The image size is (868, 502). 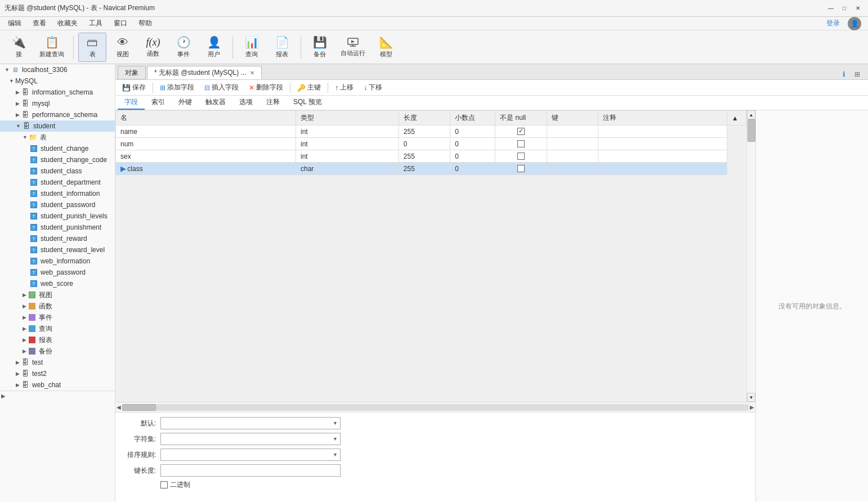 What do you see at coordinates (145, 24) in the screenshot?
I see `menu-help: 帮助` at bounding box center [145, 24].